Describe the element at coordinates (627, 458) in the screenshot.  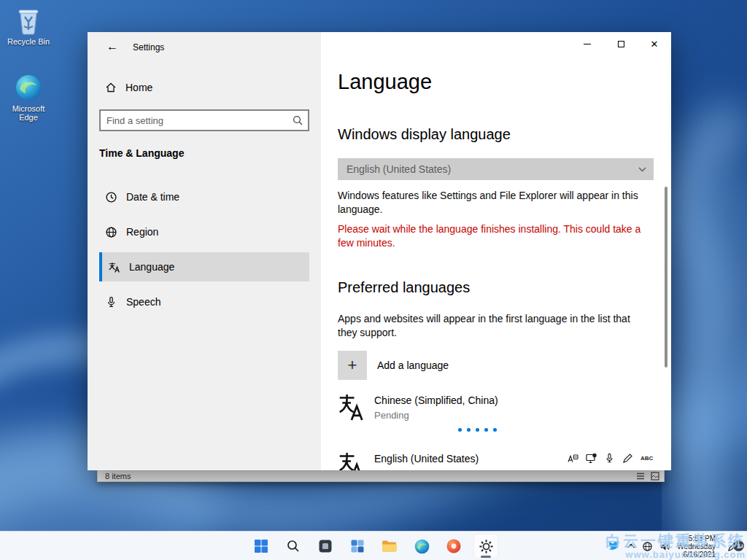
I see `handwriting-icon` at that location.